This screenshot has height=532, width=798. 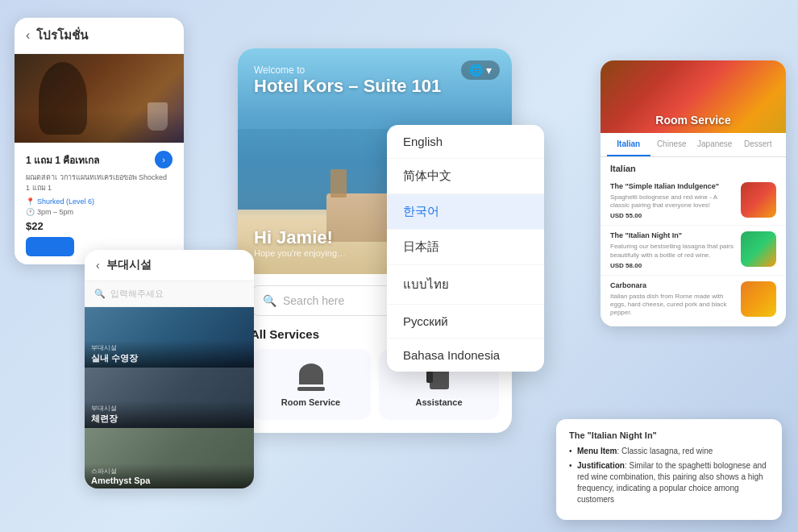 What do you see at coordinates (311, 402) in the screenshot?
I see `service-label-room-service: Room Service` at bounding box center [311, 402].